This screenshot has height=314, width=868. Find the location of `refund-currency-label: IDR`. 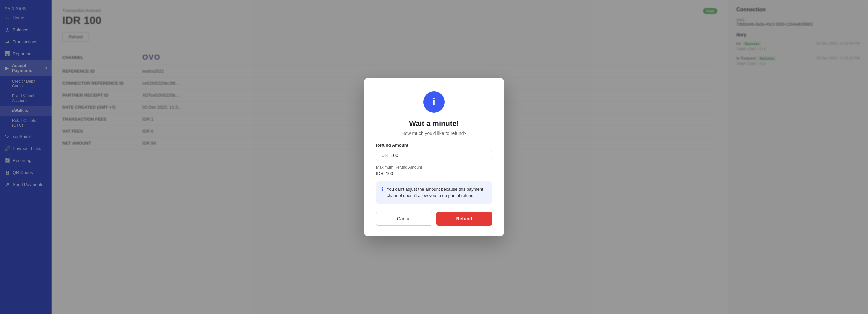

refund-currency-label: IDR is located at coordinates (384, 155).